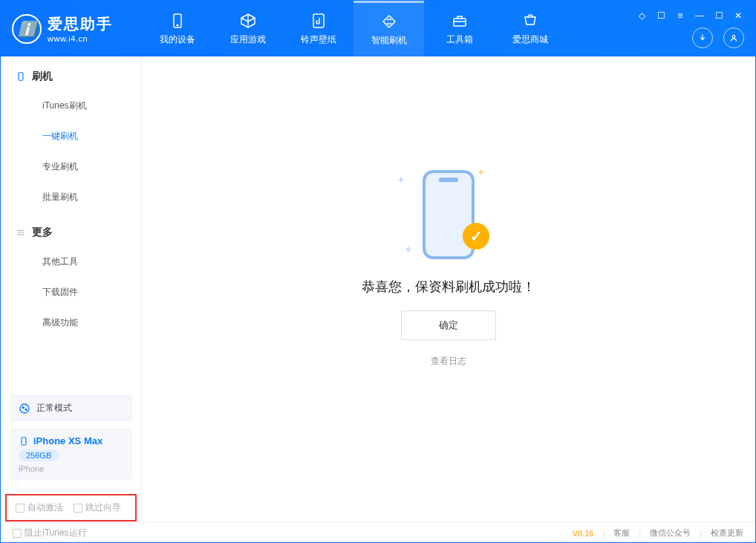 This screenshot has width=756, height=543. Describe the element at coordinates (460, 21) in the screenshot. I see `toolbox-icon` at that location.